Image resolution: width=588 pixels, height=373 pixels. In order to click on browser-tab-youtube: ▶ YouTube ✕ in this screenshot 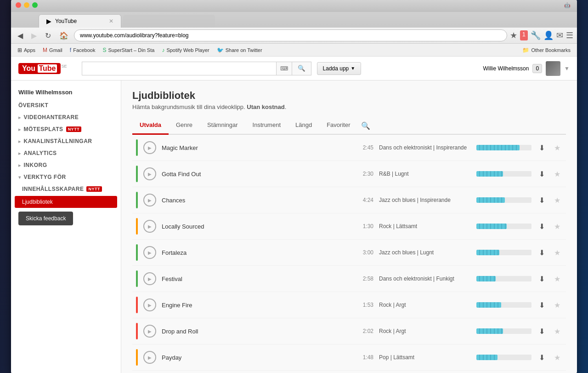, I will do `click(80, 21)`.